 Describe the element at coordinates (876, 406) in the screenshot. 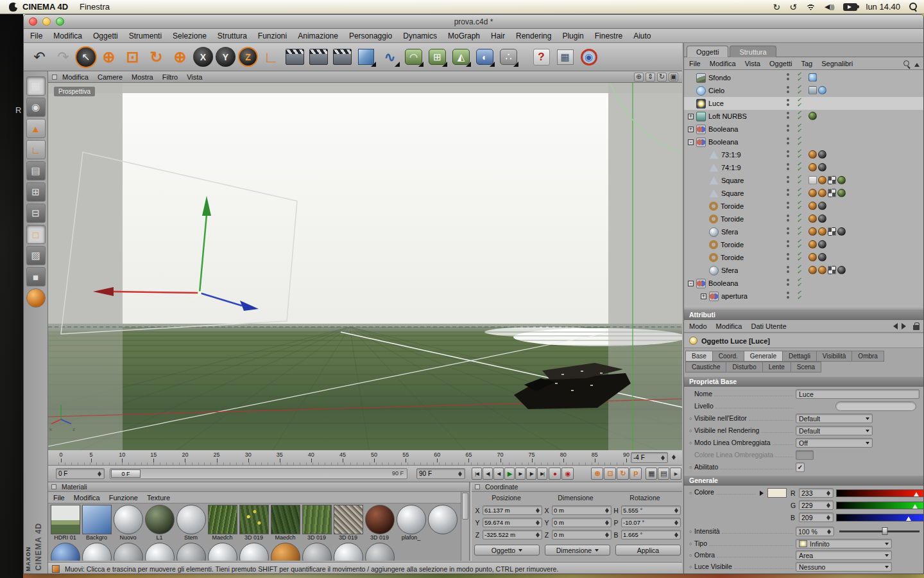

I see `attribute-control` at that location.